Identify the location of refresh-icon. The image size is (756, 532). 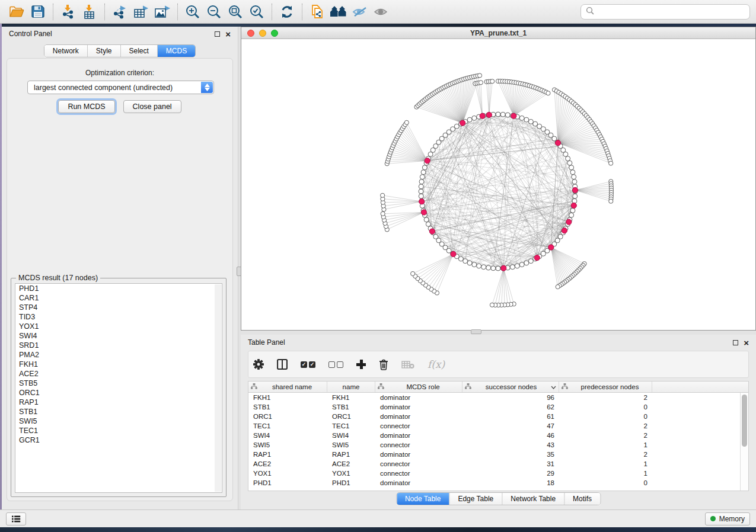
(287, 12).